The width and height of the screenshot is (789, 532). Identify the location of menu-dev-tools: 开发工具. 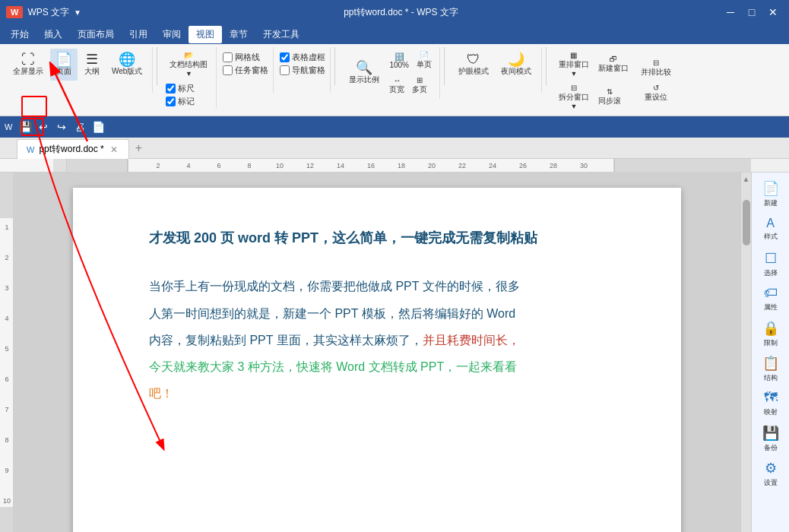
(281, 35).